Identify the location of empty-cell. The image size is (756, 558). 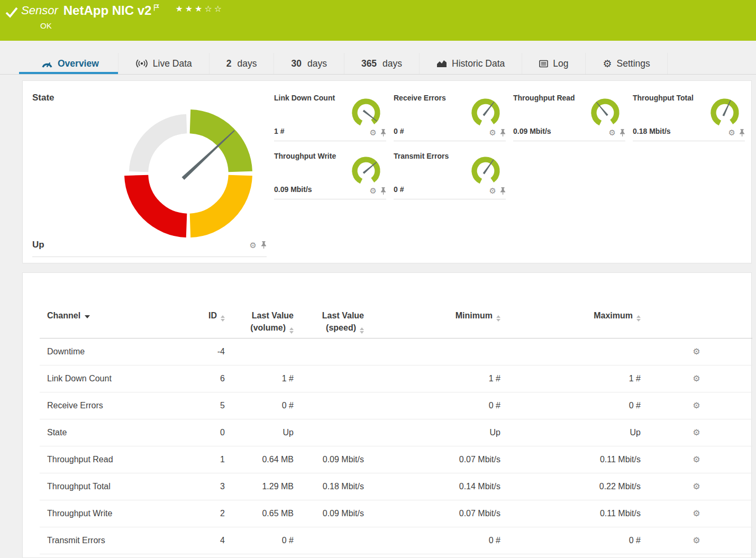
(569, 175).